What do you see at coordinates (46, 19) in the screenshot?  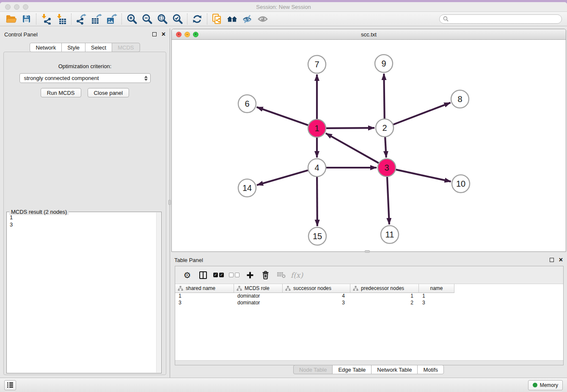 I see `import-network-icon` at bounding box center [46, 19].